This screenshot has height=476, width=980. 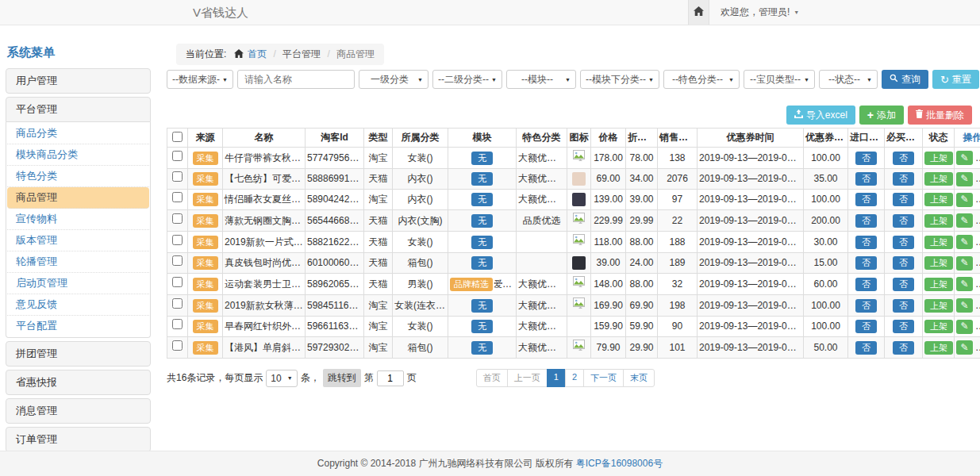 What do you see at coordinates (78, 411) in the screenshot?
I see `sidebar-menu-heading: 消息管理` at bounding box center [78, 411].